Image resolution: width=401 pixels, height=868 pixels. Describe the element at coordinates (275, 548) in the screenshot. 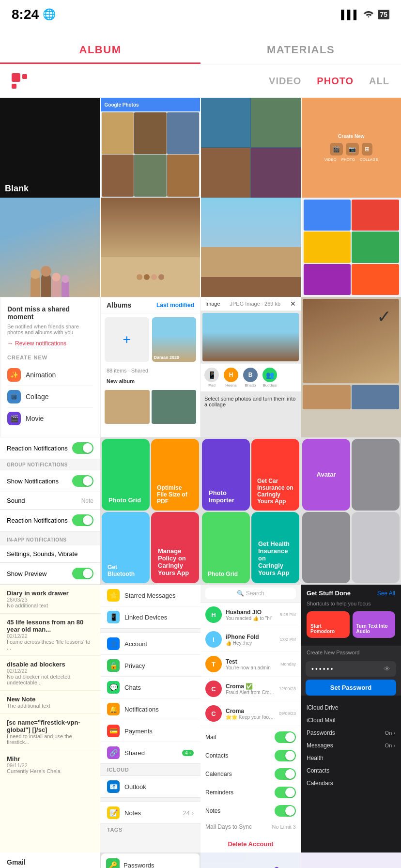

I see `health-insurance-tile: Get Health Insurance on Caringly Yours A…` at that location.